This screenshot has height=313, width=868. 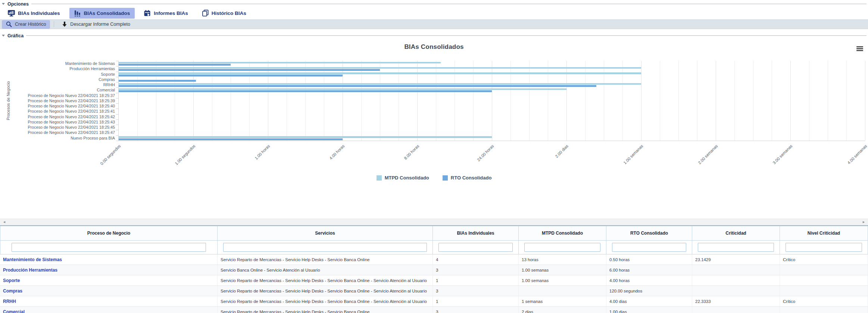 I want to click on process-link: Soporte, so click(x=109, y=281).